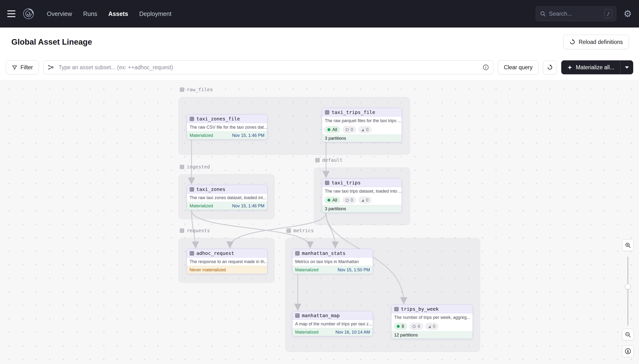 Image resolution: width=639 pixels, height=364 pixels. I want to click on asset-subset-input, so click(268, 67).